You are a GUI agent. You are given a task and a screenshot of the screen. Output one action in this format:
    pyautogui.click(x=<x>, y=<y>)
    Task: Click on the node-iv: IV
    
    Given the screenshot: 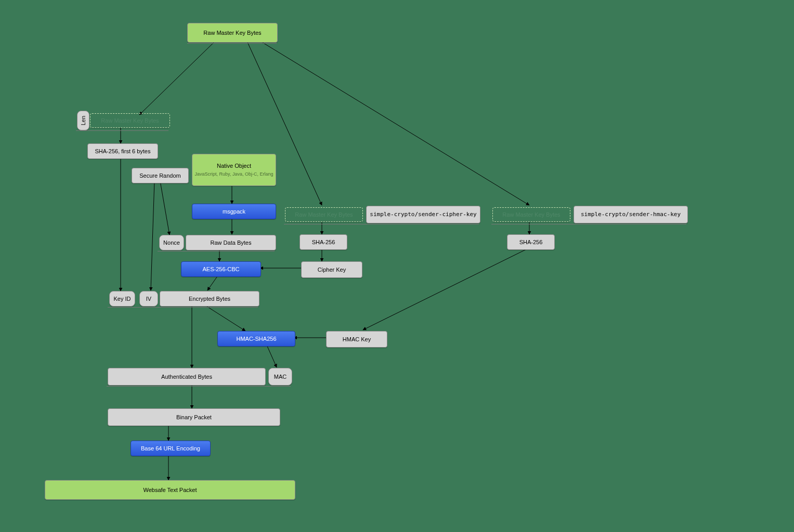 What is the action you would take?
    pyautogui.click(x=149, y=299)
    